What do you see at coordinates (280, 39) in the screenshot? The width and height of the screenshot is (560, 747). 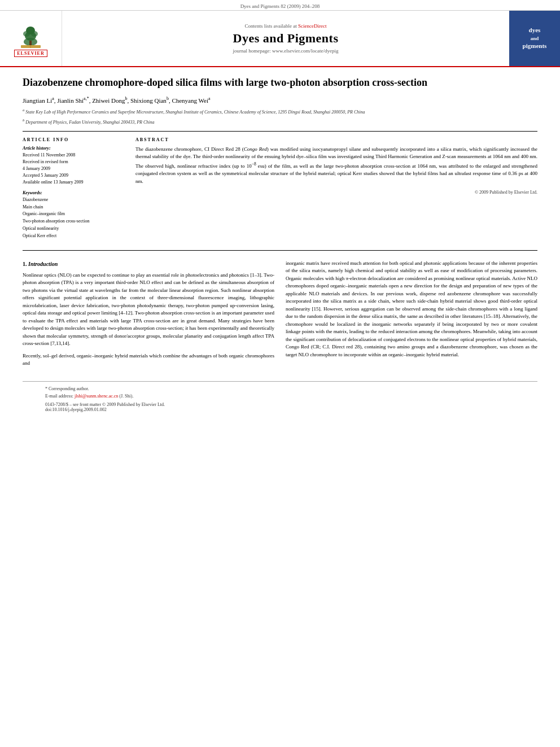 I see `journal-header: ELSEVIER Contents lists available at Sci…` at bounding box center [280, 39].